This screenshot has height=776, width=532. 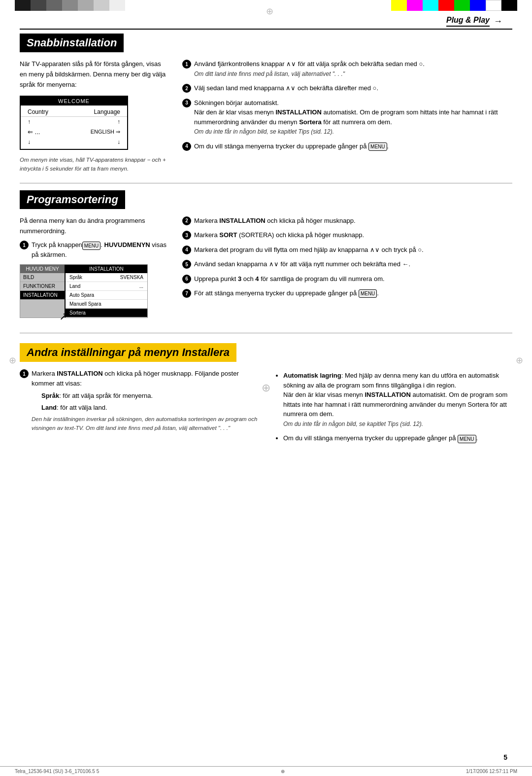 I want to click on screen-row-labels: Country Language, so click(x=74, y=112).